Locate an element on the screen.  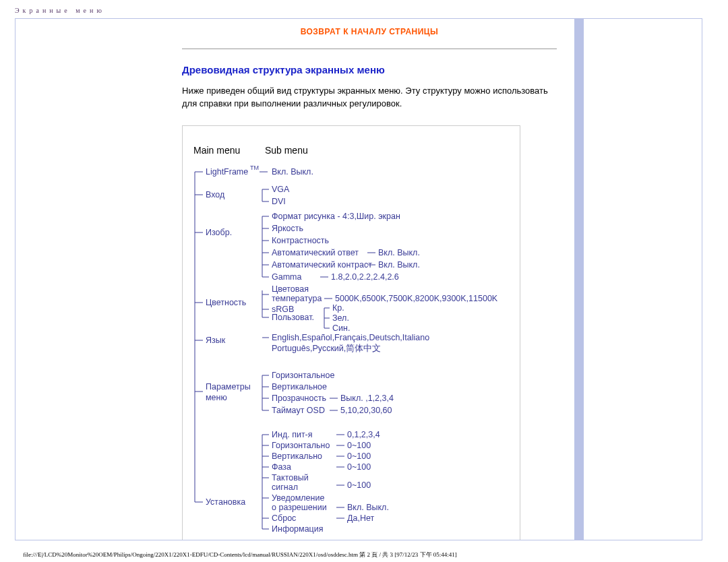
tree-setup-res1: Уведомление is located at coordinates (298, 498).